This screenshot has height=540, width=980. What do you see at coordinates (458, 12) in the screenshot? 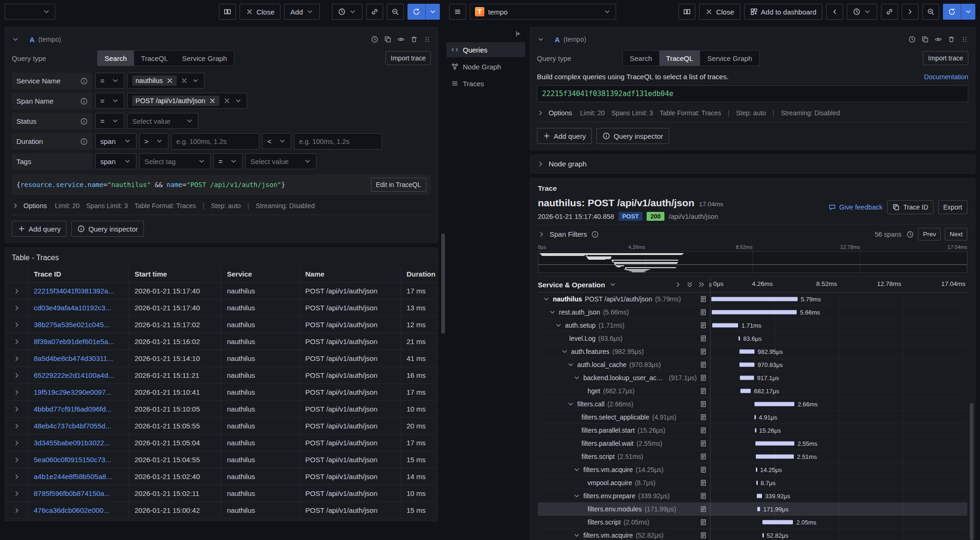
I see `query-history-button` at bounding box center [458, 12].